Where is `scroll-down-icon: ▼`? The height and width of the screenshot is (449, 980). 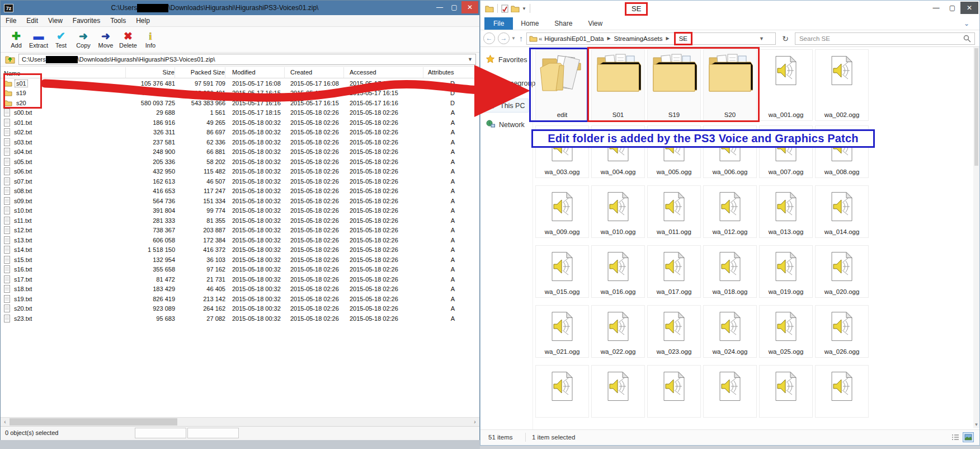
scroll-down-icon: ▼ is located at coordinates (977, 424).